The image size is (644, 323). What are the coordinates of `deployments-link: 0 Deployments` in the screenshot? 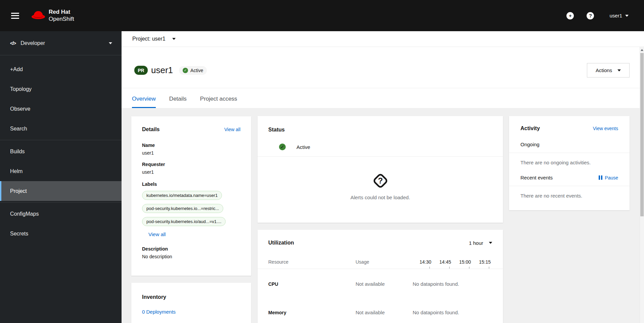 It's located at (159, 312).